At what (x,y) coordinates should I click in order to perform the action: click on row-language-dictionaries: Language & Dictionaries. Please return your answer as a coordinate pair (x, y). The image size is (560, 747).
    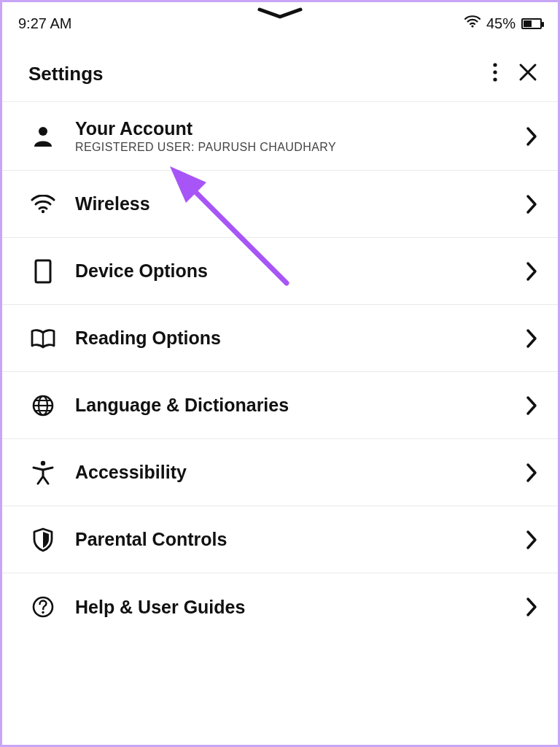
    Looking at the image, I should click on (280, 406).